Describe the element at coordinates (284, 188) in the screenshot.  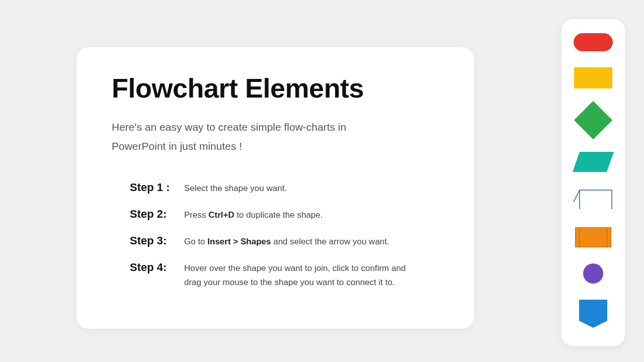
I see `step-row: Step 1 : Select the shape you want.` at that location.